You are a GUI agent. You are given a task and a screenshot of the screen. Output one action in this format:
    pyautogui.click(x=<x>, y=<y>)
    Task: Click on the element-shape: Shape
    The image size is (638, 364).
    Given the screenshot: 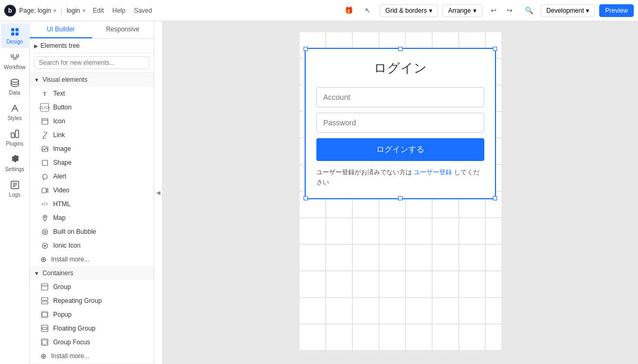 What is the action you would take?
    pyautogui.click(x=91, y=163)
    